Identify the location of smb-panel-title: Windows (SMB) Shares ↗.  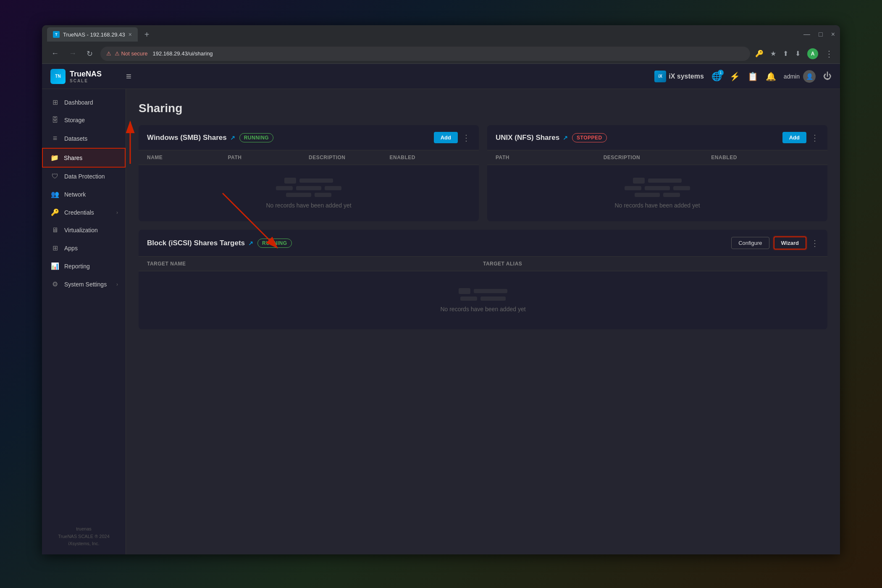
(191, 138).